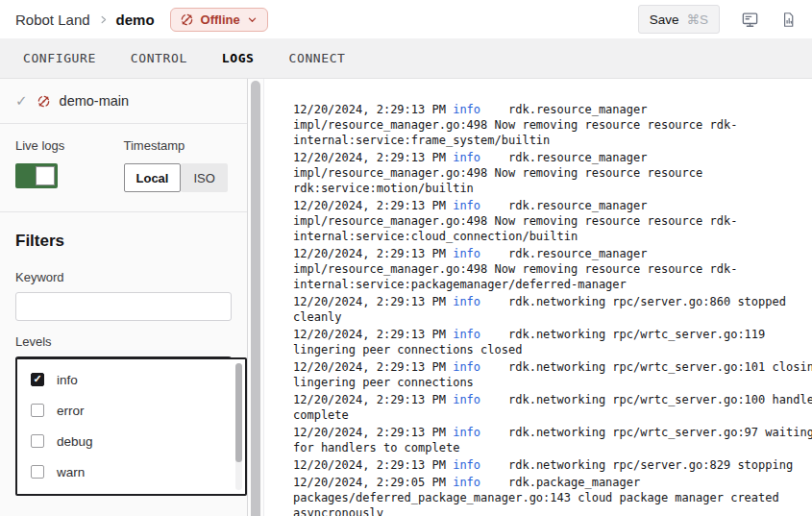 The height and width of the screenshot is (516, 812). What do you see at coordinates (131, 380) in the screenshot?
I see `level-option-info: info` at bounding box center [131, 380].